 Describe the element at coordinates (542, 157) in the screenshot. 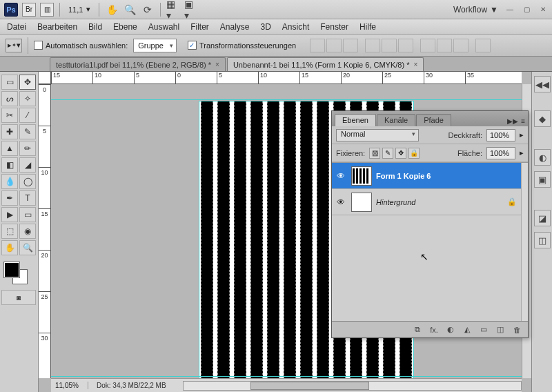

I see `adjust-panel-icon: ◐` at that location.